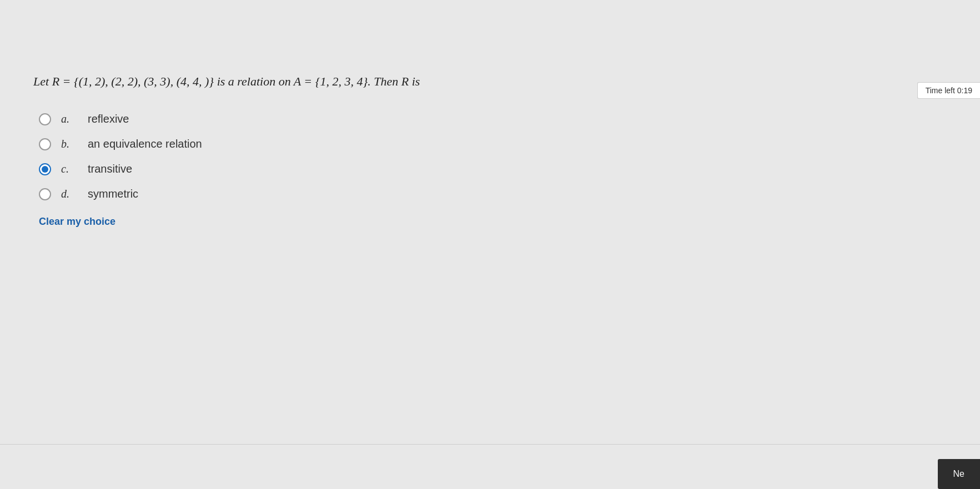 The image size is (980, 489). I want to click on next-button-label: Ne, so click(959, 474).